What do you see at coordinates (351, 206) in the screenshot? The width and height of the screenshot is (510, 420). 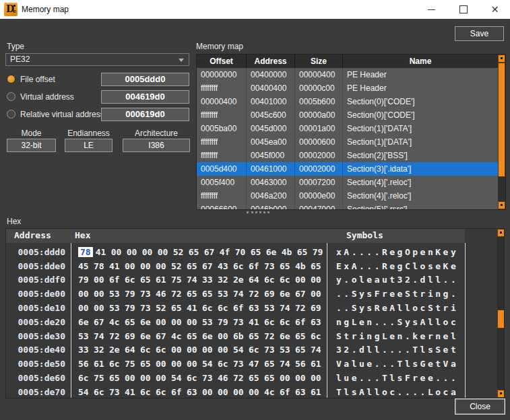 I see `memory-map-row: 000666000046b00000047000Section(5)['.rsr…` at bounding box center [351, 206].